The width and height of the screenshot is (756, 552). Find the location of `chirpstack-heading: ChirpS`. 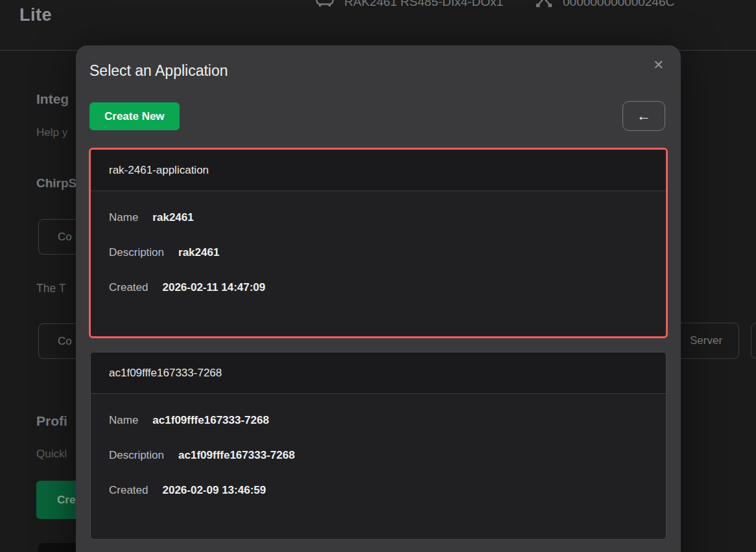

chirpstack-heading: ChirpS is located at coordinates (56, 183).